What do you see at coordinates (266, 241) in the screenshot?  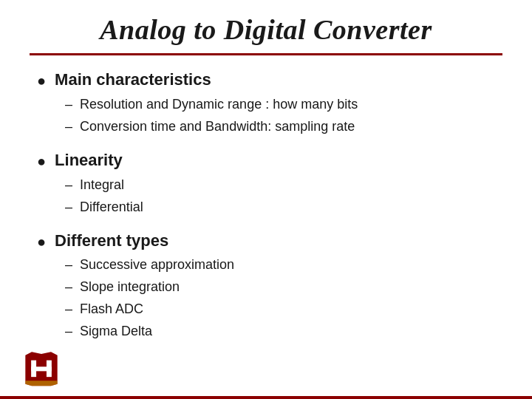 I see `bullet-item-3: ● Different types` at bounding box center [266, 241].